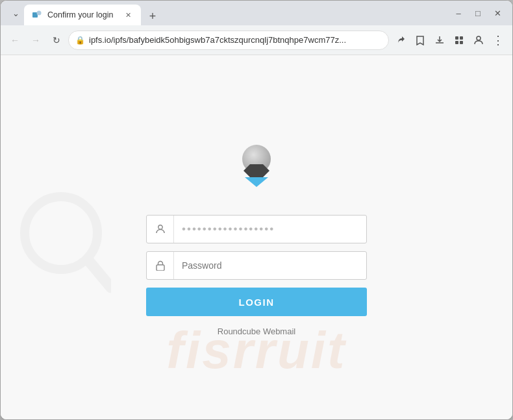 The height and width of the screenshot is (420, 513). What do you see at coordinates (256, 167) in the screenshot?
I see `logo-area` at bounding box center [256, 167].